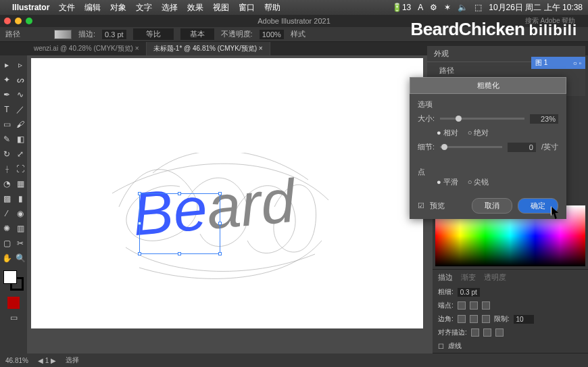  I want to click on stroke-tab: 描边, so click(445, 277).